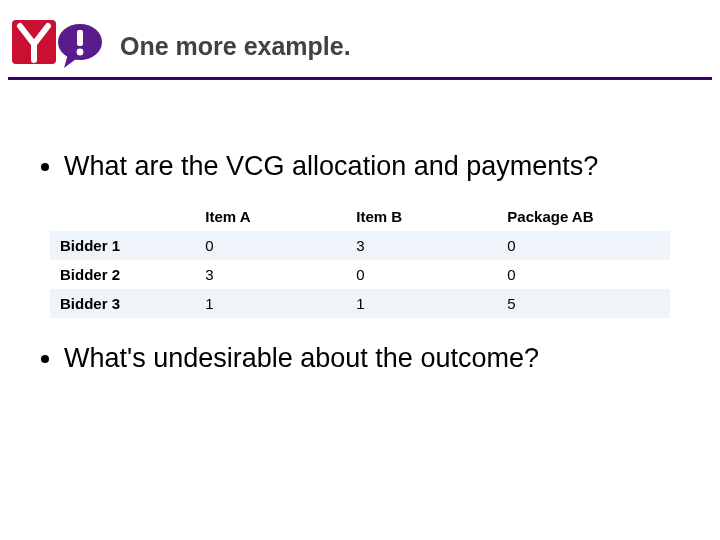 Image resolution: width=720 pixels, height=540 pixels. What do you see at coordinates (360, 304) in the screenshot?
I see `table-row: Bidder 3 1 1 5` at bounding box center [360, 304].